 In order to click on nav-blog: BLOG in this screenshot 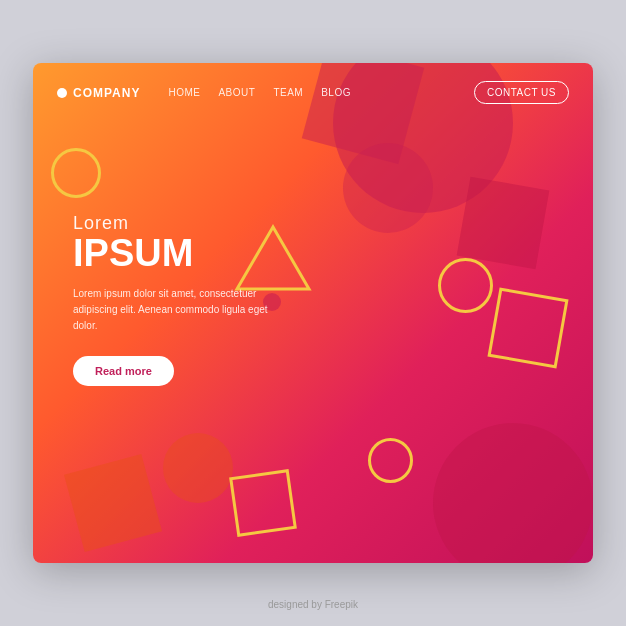, I will do `click(336, 92)`.